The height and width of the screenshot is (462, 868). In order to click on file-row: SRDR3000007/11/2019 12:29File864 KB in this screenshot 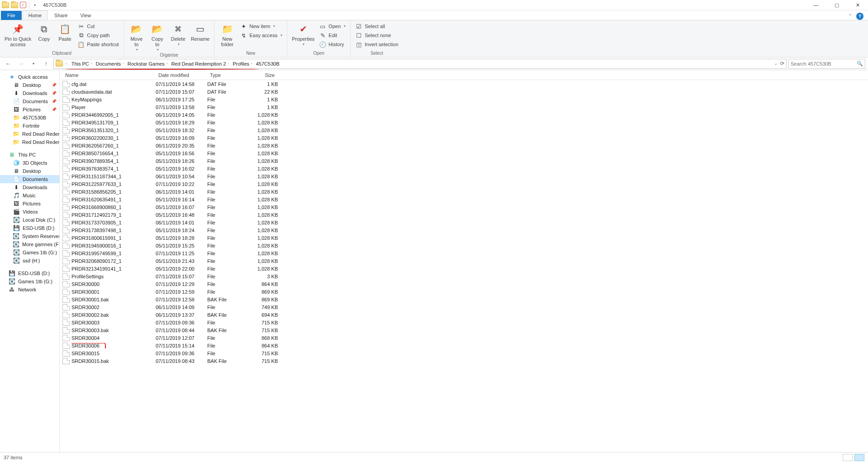, I will do `click(464, 284)`.